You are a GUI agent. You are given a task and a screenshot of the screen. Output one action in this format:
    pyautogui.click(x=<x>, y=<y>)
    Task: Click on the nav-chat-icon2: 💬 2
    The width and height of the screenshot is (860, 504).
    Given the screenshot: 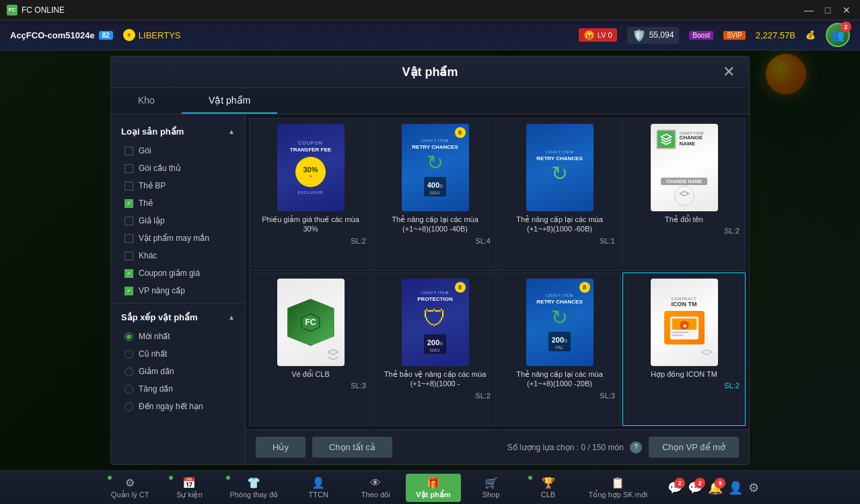 What is the action you would take?
    pyautogui.click(x=695, y=488)
    